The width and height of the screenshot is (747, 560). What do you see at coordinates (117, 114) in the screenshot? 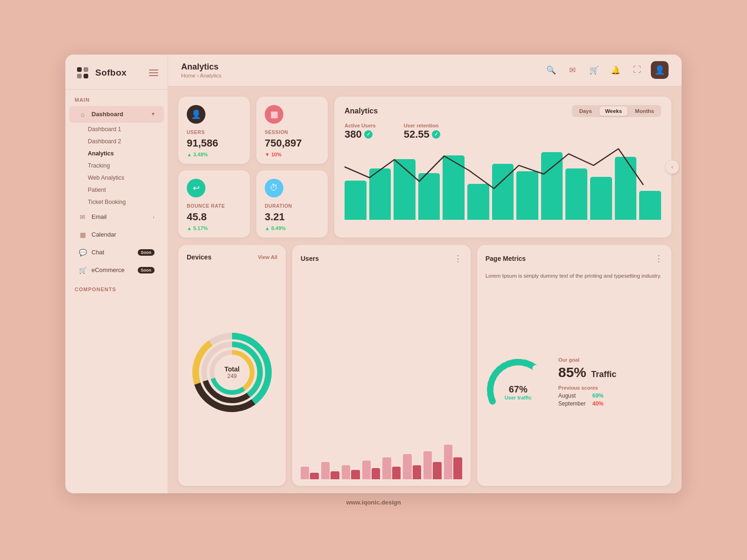
I see `sidebar-item-dashboard: ⌂ Dashboard ▾` at bounding box center [117, 114].